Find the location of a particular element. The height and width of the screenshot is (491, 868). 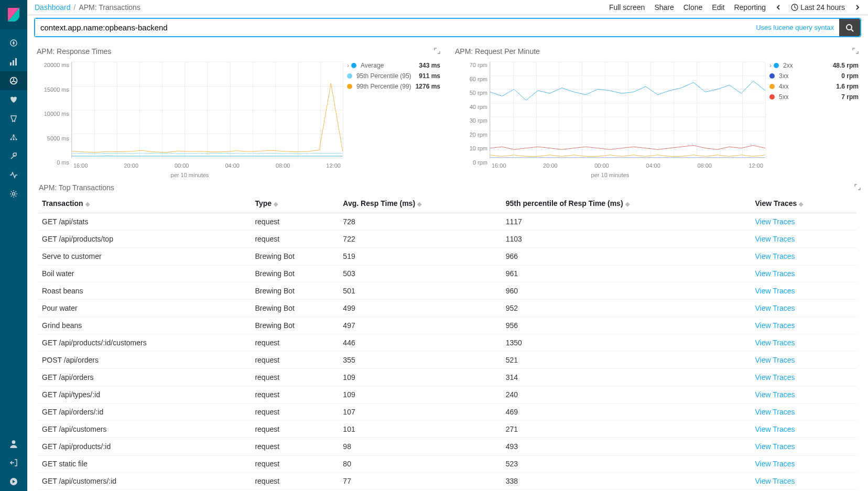

nav-management is located at coordinates (14, 194).